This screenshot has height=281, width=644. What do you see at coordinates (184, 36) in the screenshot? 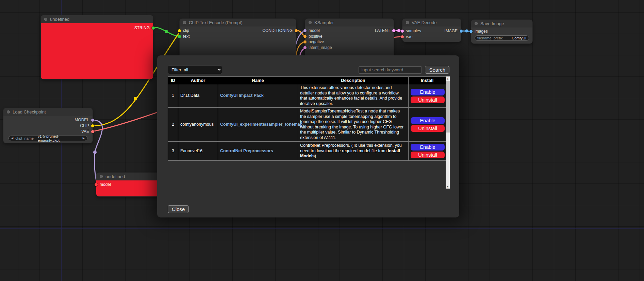
I see `input-slot-text: text` at bounding box center [184, 36].